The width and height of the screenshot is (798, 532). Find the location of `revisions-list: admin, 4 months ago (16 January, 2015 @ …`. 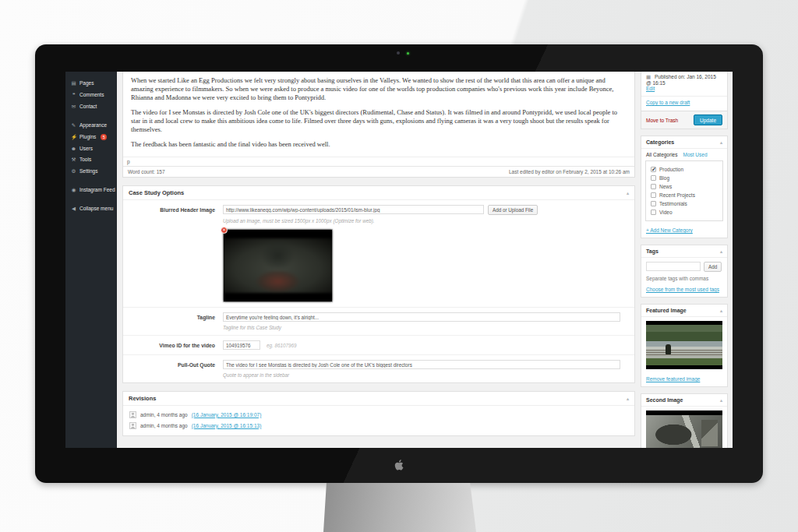

revisions-list: admin, 4 months ago (16 January, 2015 @ … is located at coordinates (379, 421).